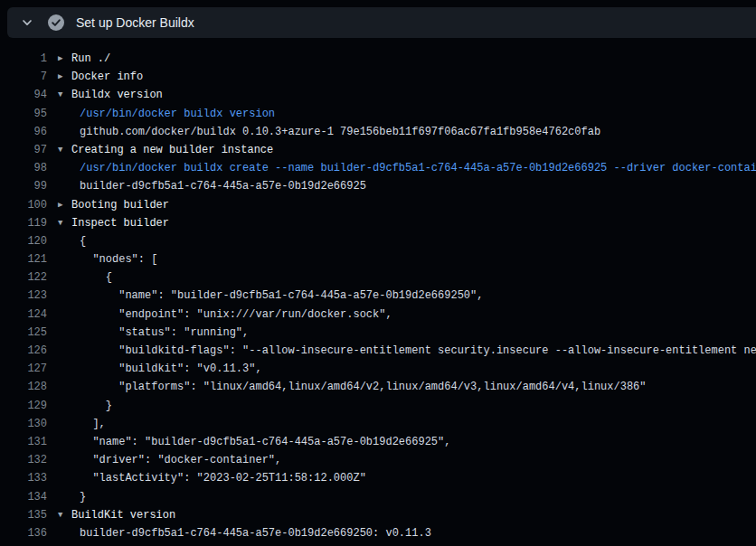 This screenshot has height=546, width=756. I want to click on log-group-header: 97▼Creating a new builder instance, so click(378, 150).